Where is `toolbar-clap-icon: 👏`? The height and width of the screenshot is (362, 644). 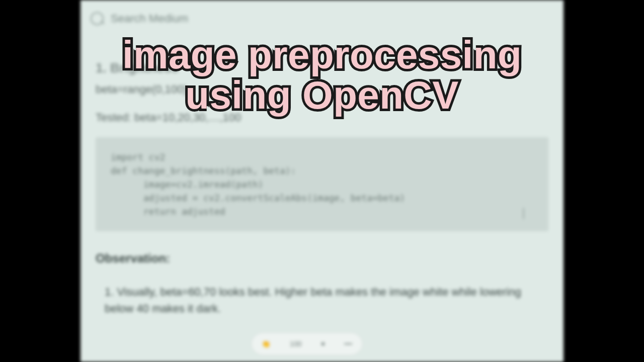 toolbar-clap-icon: 👏 is located at coordinates (266, 344).